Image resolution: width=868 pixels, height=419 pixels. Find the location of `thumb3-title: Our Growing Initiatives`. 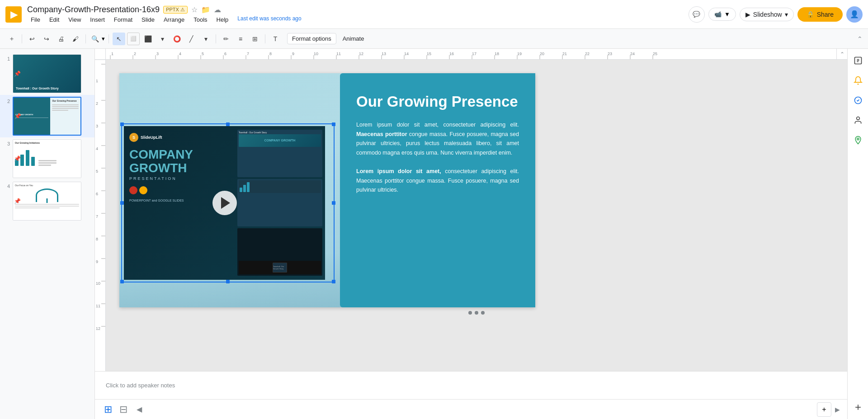

thumb3-title: Our Growing Initiatives is located at coordinates (47, 143).